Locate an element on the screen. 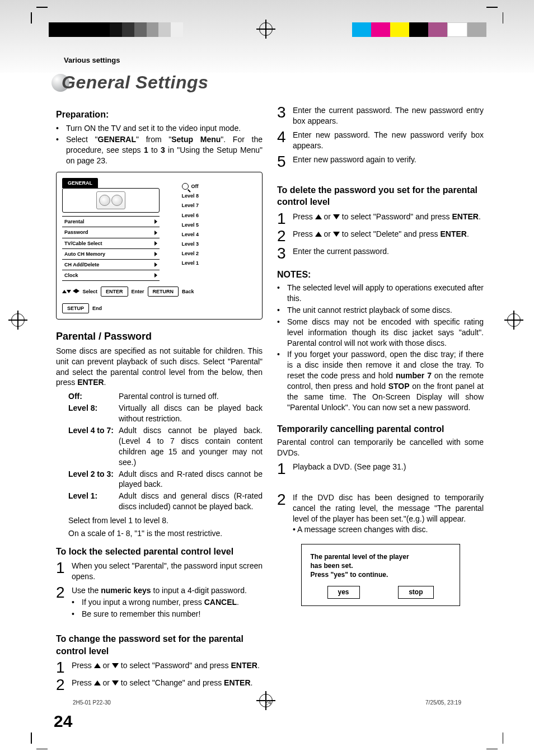  osd-menu-item: Parental is located at coordinates (111, 222).